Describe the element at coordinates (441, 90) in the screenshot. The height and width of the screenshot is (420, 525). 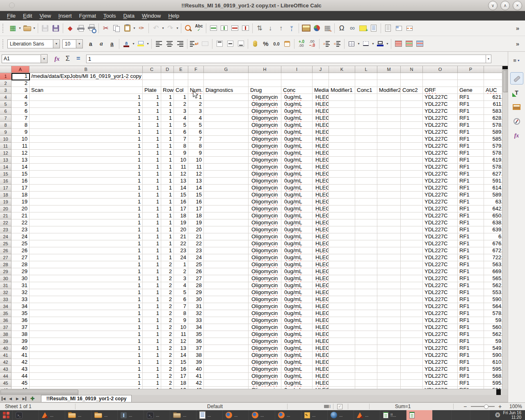
I see `cell-O3: ORF` at that location.